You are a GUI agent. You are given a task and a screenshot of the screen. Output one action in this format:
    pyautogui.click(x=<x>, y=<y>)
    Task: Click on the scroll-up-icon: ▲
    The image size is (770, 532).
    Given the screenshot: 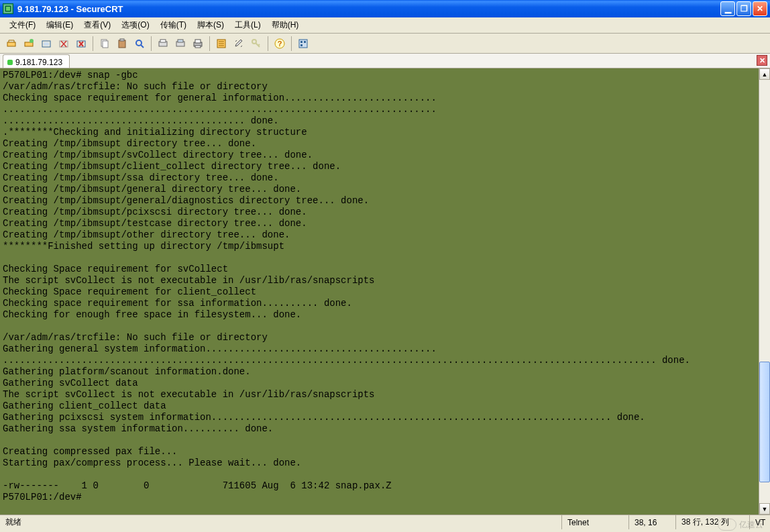 What is the action you would take?
    pyautogui.click(x=765, y=74)
    